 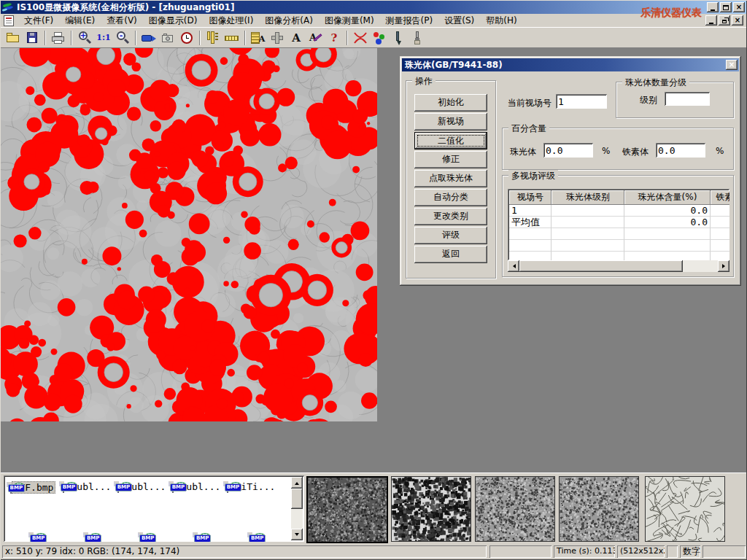 What do you see at coordinates (122, 20) in the screenshot?
I see `menu-view: 查看(V)` at bounding box center [122, 20].